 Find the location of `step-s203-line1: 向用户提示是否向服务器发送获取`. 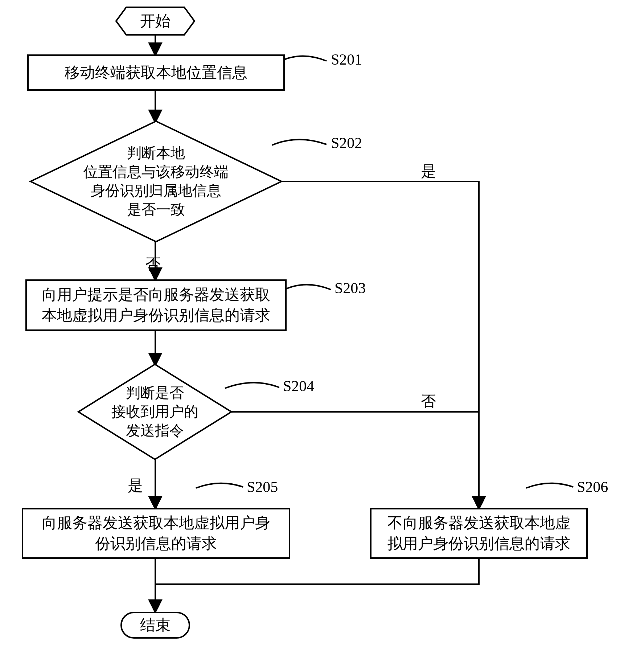

step-s203-line1: 向用户提示是否向服务器发送获取 is located at coordinates (156, 295).